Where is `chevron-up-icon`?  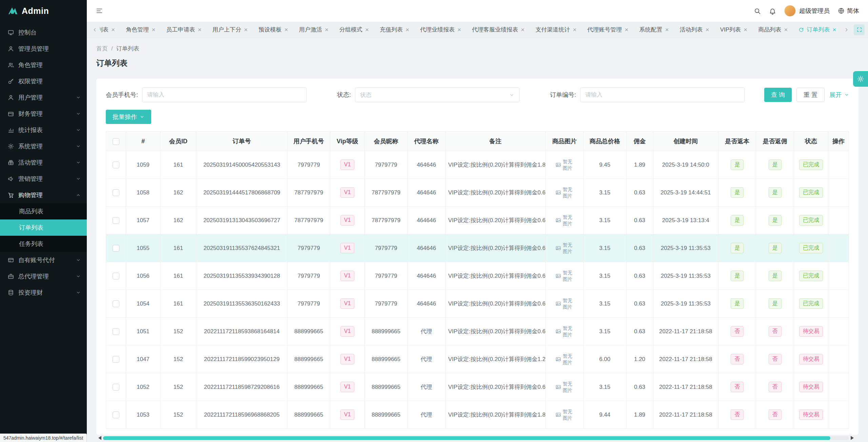
chevron-up-icon is located at coordinates (78, 195).